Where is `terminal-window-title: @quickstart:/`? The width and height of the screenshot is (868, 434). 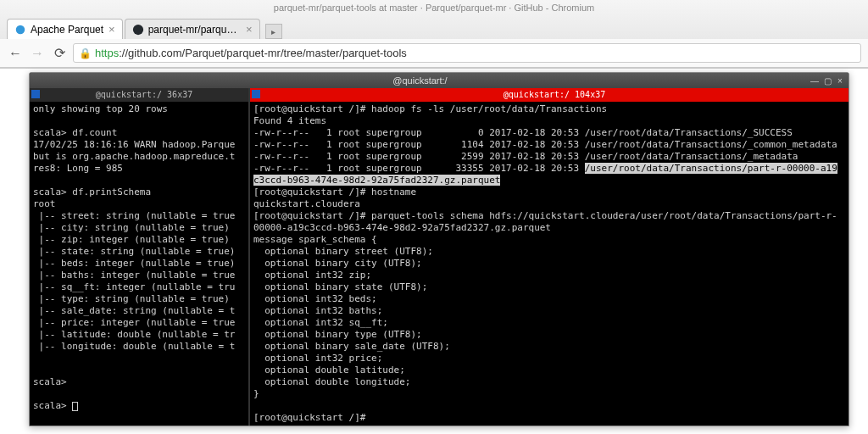
terminal-window-title: @quickstart:/ is located at coordinates (420, 81).